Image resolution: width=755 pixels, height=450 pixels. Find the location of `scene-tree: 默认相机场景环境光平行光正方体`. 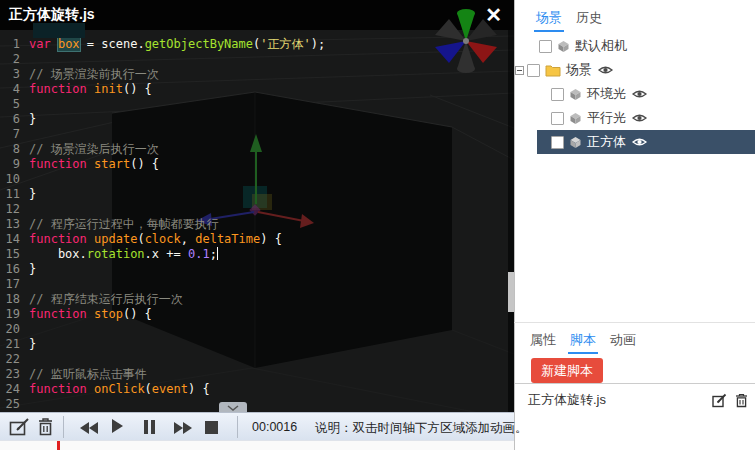

scene-tree: 默认相机场景环境光平行光正方体 is located at coordinates (635, 94).